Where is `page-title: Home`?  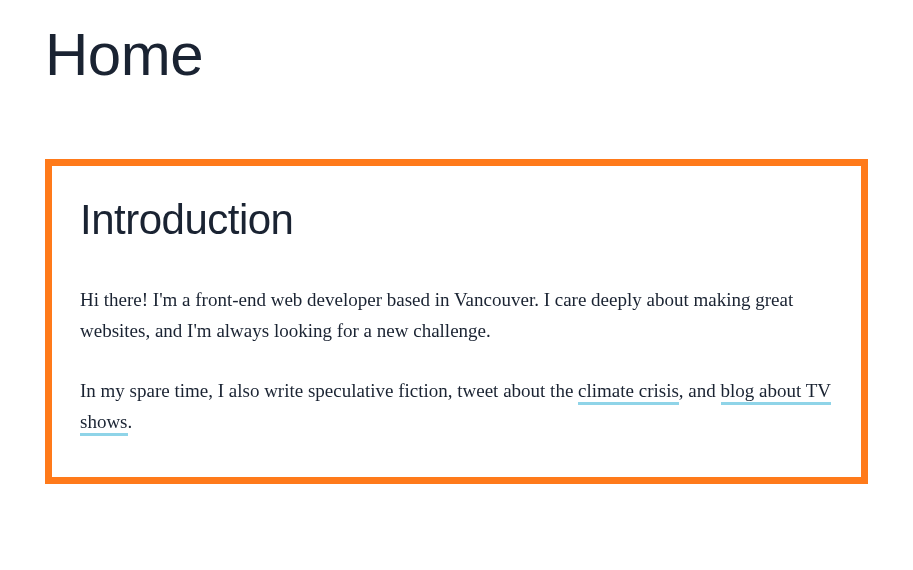
page-title: Home is located at coordinates (456, 54).